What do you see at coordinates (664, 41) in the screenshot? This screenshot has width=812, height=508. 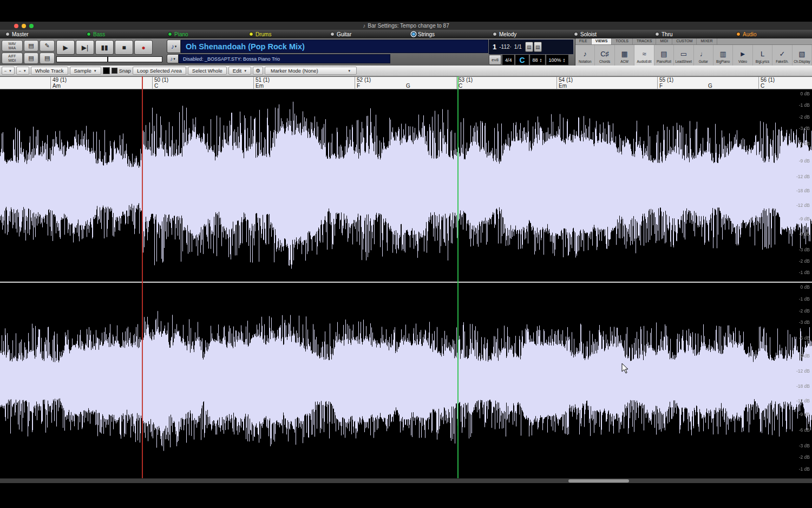 I see `tab-midi: MIDI` at bounding box center [664, 41].